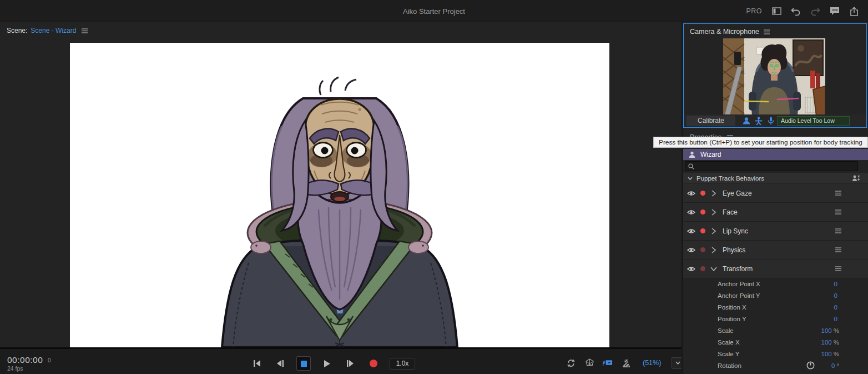 This screenshot has width=868, height=374. What do you see at coordinates (711, 121) in the screenshot?
I see `calibrate-button: Calibrate` at bounding box center [711, 121].